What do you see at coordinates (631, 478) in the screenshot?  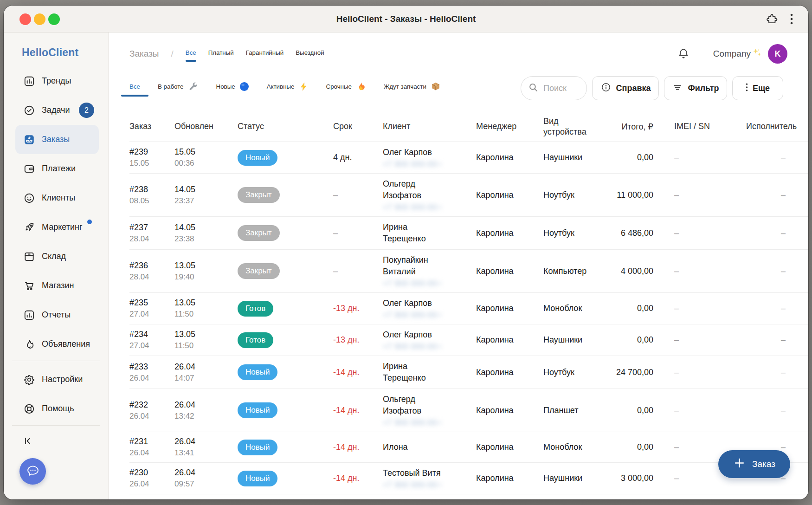 I see `order-total: 3 000,00` at bounding box center [631, 478].